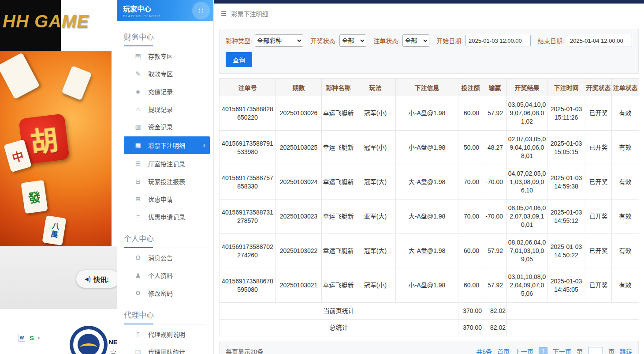 Image resolution: width=644 pixels, height=354 pixels. I want to click on sidebar-item-label: 个人资料, so click(160, 275).